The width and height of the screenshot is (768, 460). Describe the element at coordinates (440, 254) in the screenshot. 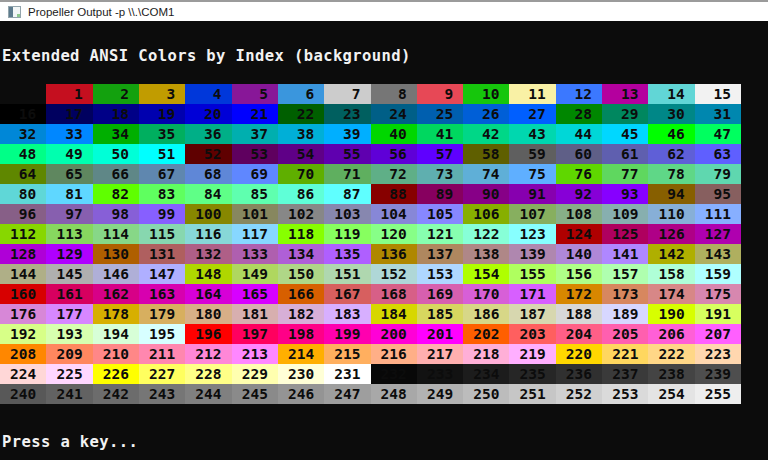

I see `color-cell: 137` at that location.